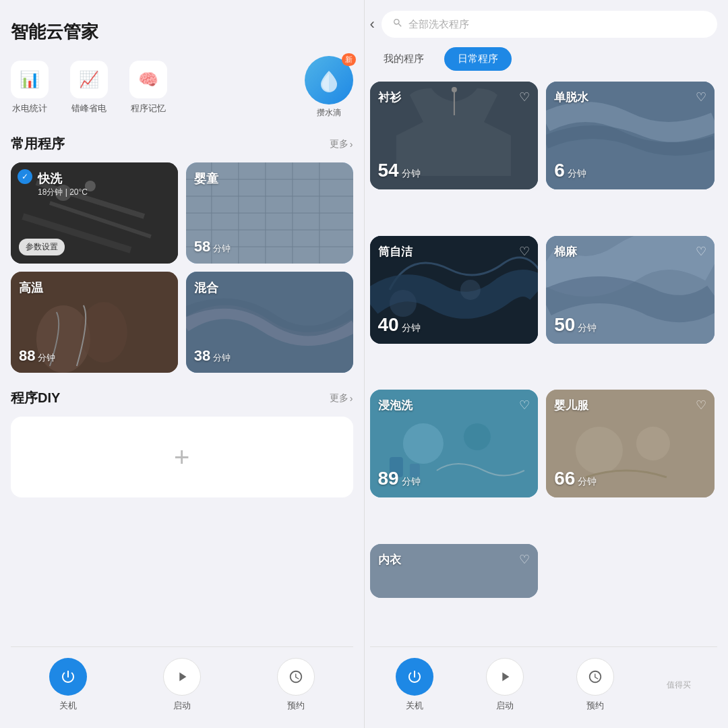  Describe the element at coordinates (398, 24) in the screenshot. I see `search-icon` at that location.